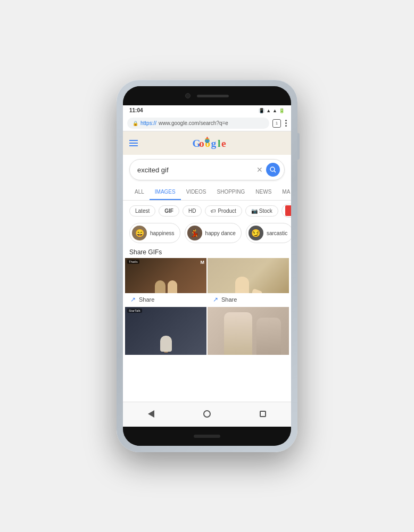  What do you see at coordinates (162, 233) in the screenshot?
I see `suggestion-happiness-label: happiness` at bounding box center [162, 233].